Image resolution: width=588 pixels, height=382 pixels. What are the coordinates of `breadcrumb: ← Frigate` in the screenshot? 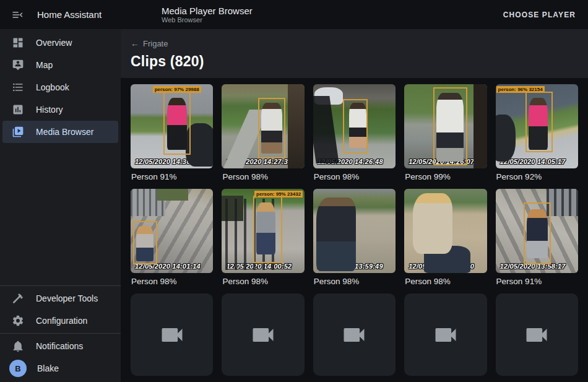 It's located at (149, 43).